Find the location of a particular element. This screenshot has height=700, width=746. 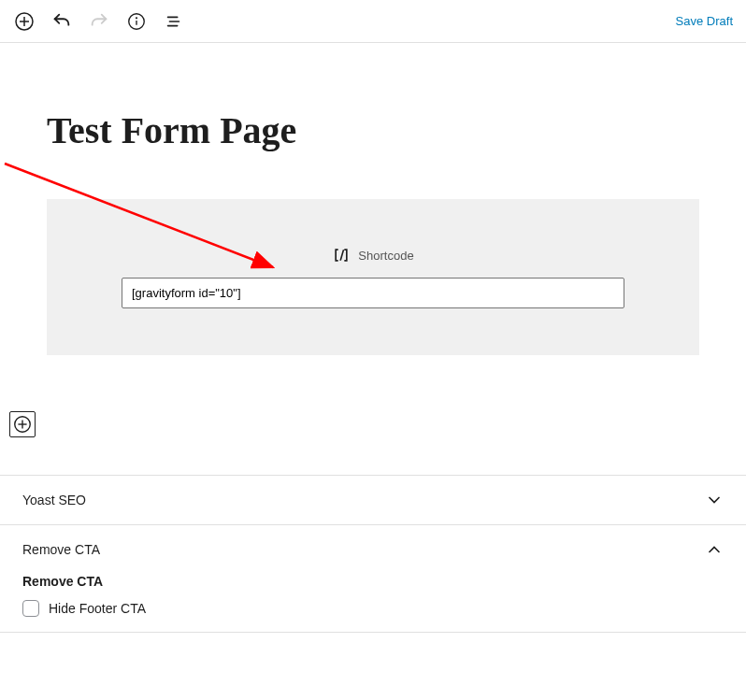

chevron-up-icon is located at coordinates (714, 550).